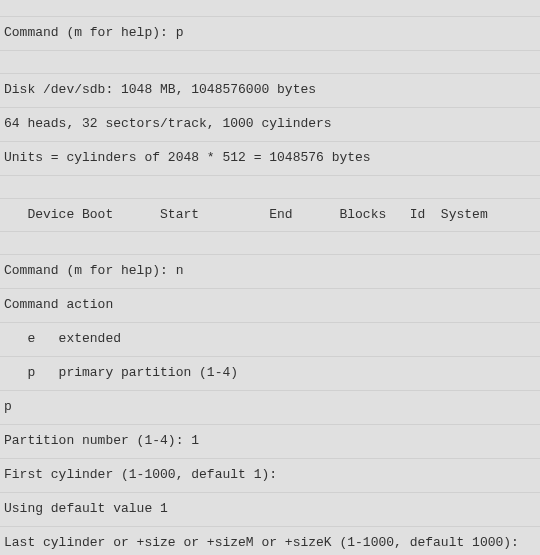  I want to click on first-cylinder-default: Using default value 1, so click(270, 510).